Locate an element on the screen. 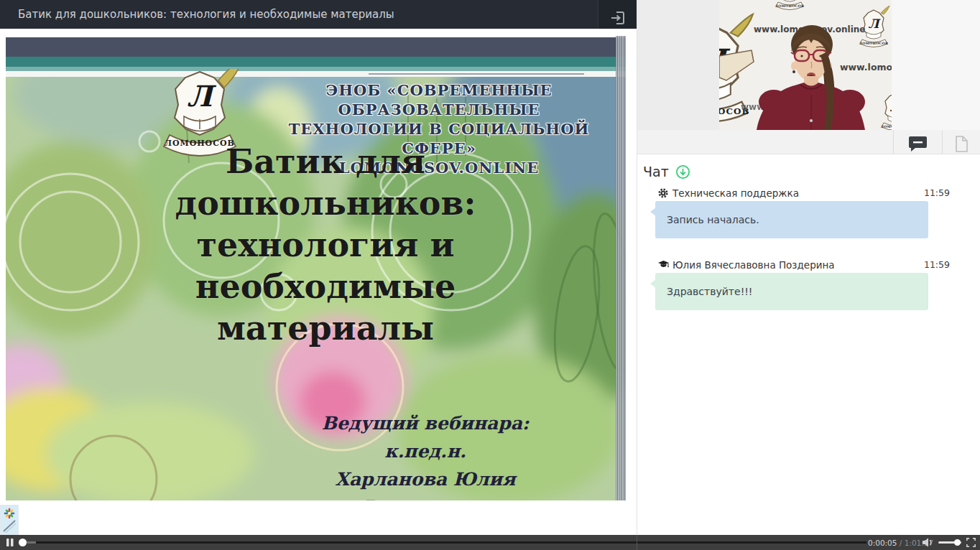  gear-icon is located at coordinates (663, 194).